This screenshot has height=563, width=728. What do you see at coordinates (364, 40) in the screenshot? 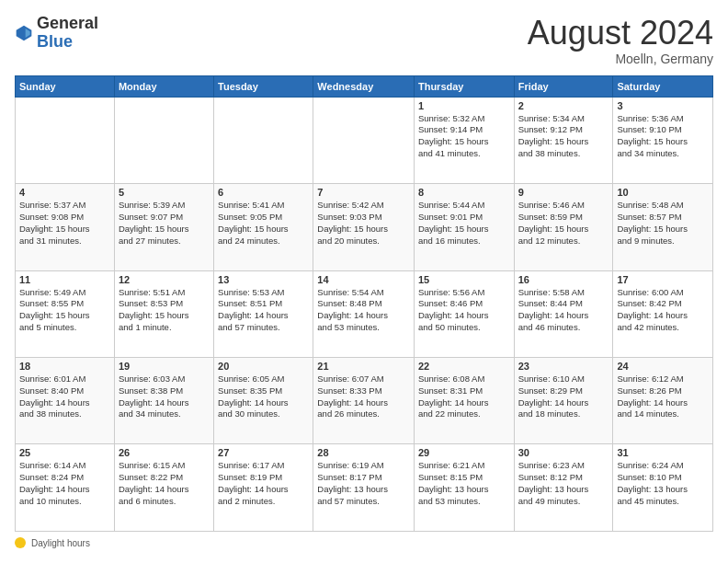
I see `header: General Blue August 2024 Moelln, Germany` at bounding box center [364, 40].